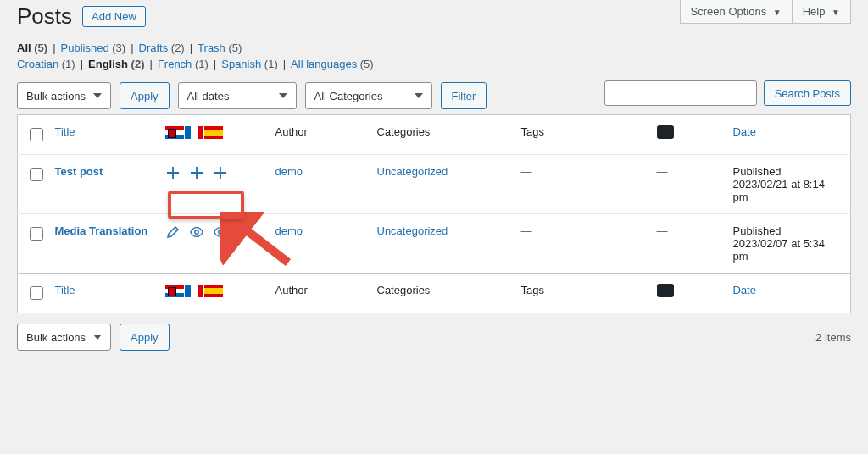 Image resolution: width=868 pixels, height=454 pixels. I want to click on language-filter-row: Croatian (1)|English (2)|French (1)|Span…, so click(434, 64).